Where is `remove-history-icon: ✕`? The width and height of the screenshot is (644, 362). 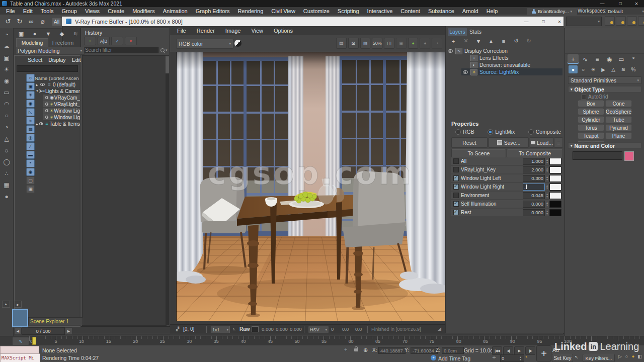 remove-history-icon: ✕ is located at coordinates (131, 41).